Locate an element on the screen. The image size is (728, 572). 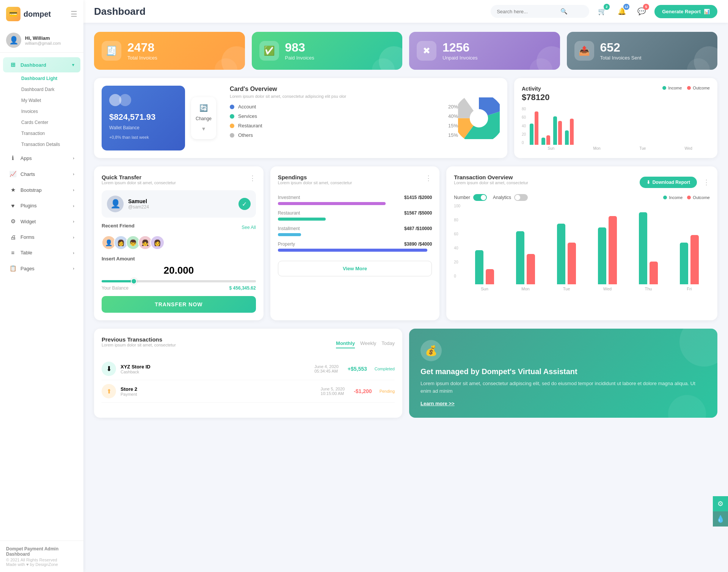
tab-today: Today is located at coordinates (388, 344).